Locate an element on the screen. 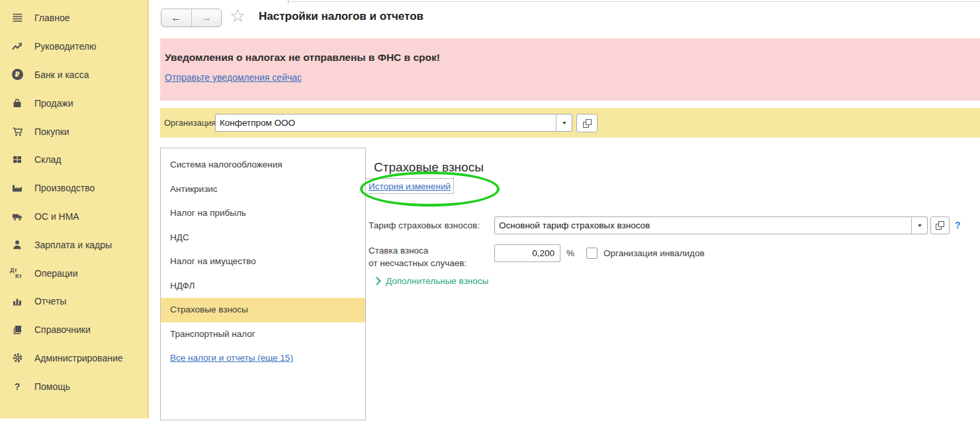 The height and width of the screenshot is (423, 980). accident-rate-label: Ставка взноса от несчастных случаев: is located at coordinates (418, 257).